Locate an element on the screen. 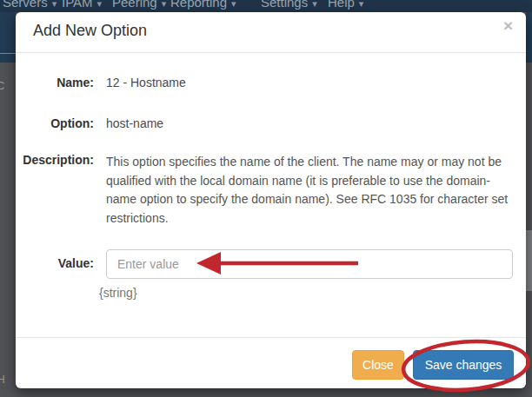  page-scrollbar-thumb is located at coordinates (529, 261).